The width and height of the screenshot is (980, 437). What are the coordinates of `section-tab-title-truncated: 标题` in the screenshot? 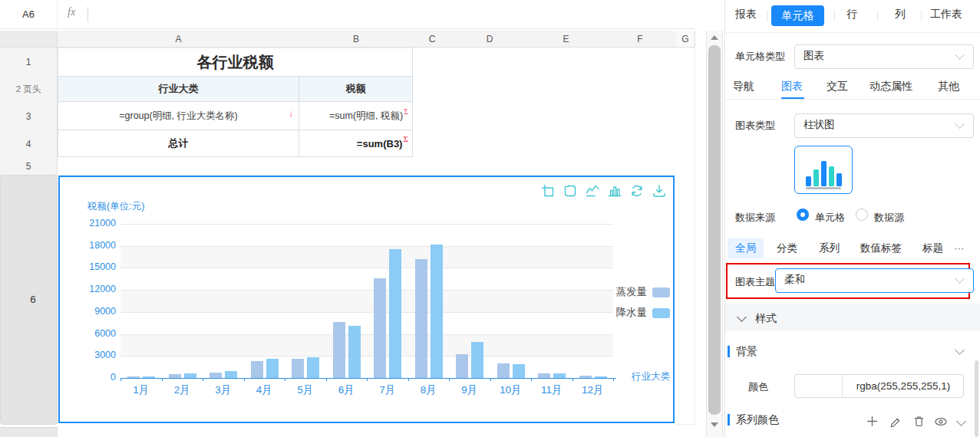 It's located at (936, 248).